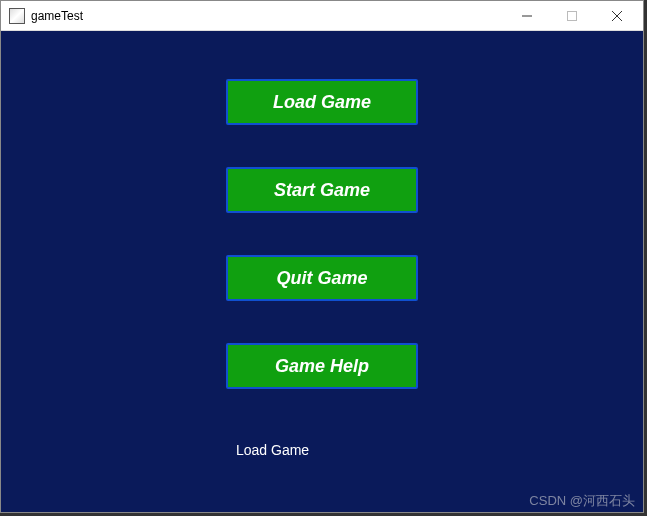  Describe the element at coordinates (268, 16) in the screenshot. I see `window-title: gameTest` at that location.